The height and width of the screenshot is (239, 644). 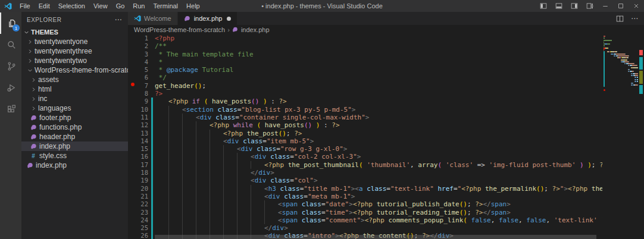 I want to click on tree-folder-twentytwentytwo: twentytwentytwo, so click(x=75, y=61).